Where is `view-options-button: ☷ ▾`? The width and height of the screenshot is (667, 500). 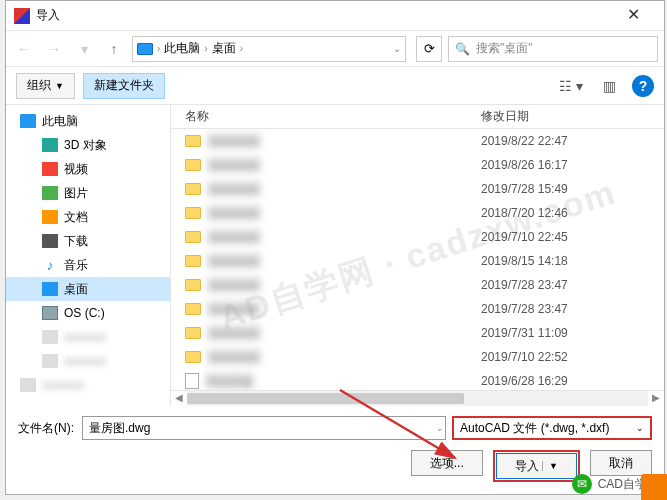
view-options-button: ☷ ▾ is located at coordinates (571, 86).